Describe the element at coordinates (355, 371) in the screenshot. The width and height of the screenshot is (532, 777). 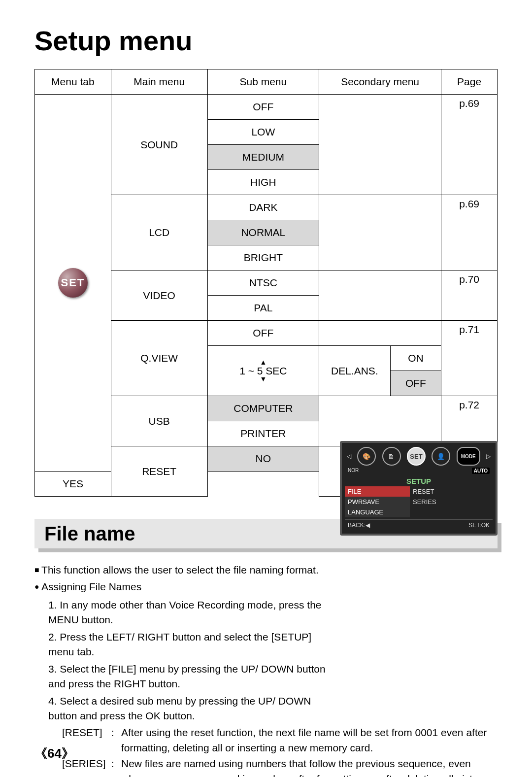
I see `sec-delans: DEL.ANS.` at that location.